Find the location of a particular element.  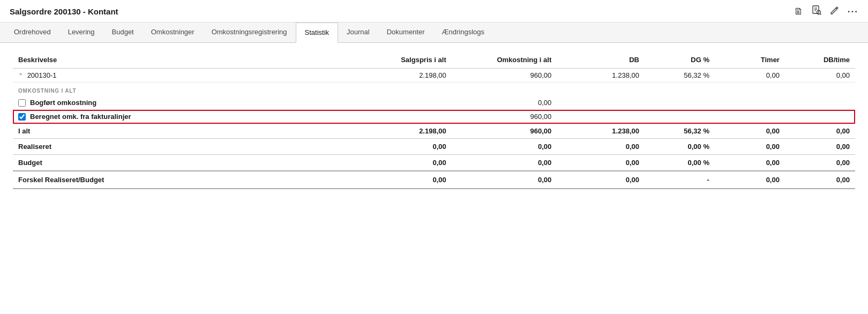

bogfort-label: Bogført omkostning is located at coordinates (63, 103).